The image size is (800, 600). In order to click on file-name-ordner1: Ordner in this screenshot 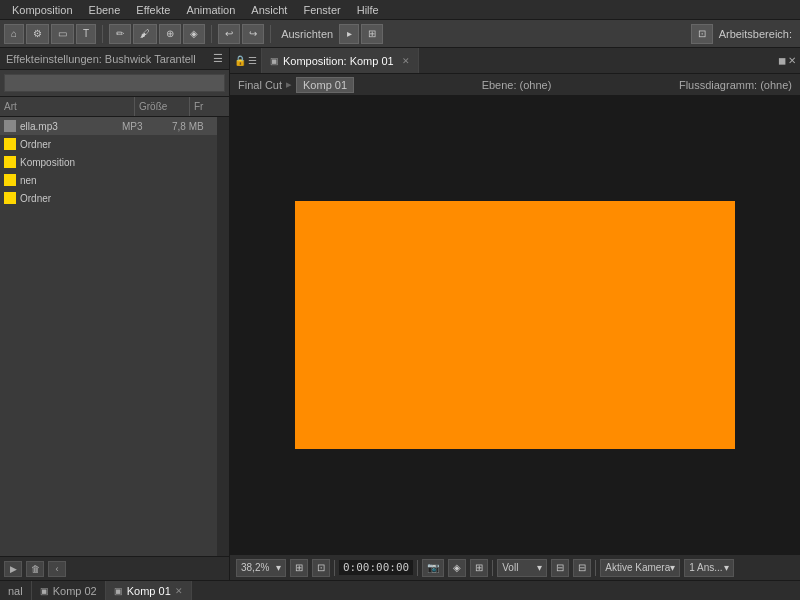, I will do `click(122, 144)`.